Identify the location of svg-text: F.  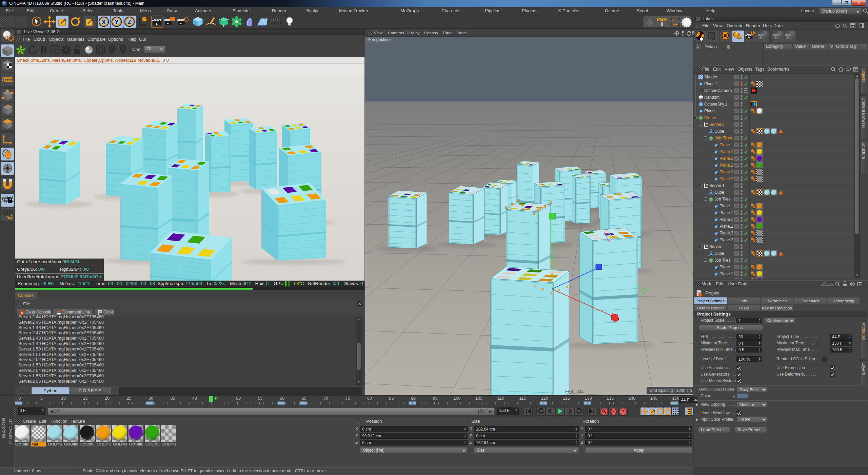
(112, 49).